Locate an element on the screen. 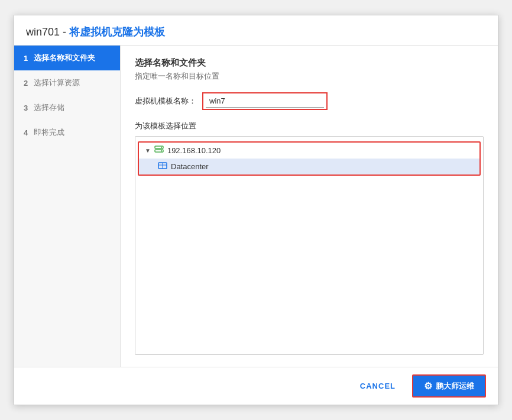 The image size is (512, 420). cancel-button: CANCEL is located at coordinates (378, 386).